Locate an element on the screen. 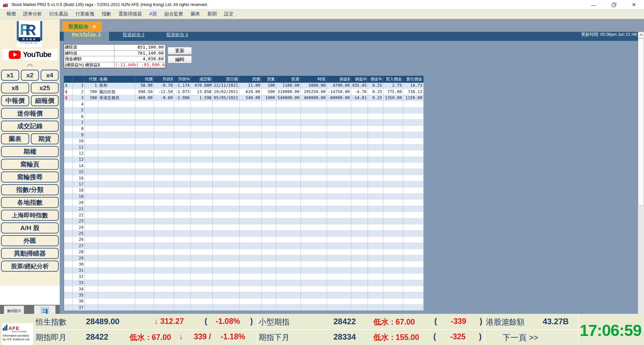 This screenshot has height=345, width=644. tab-portfolio-1: Portfolio 1 is located at coordinates (87, 36).